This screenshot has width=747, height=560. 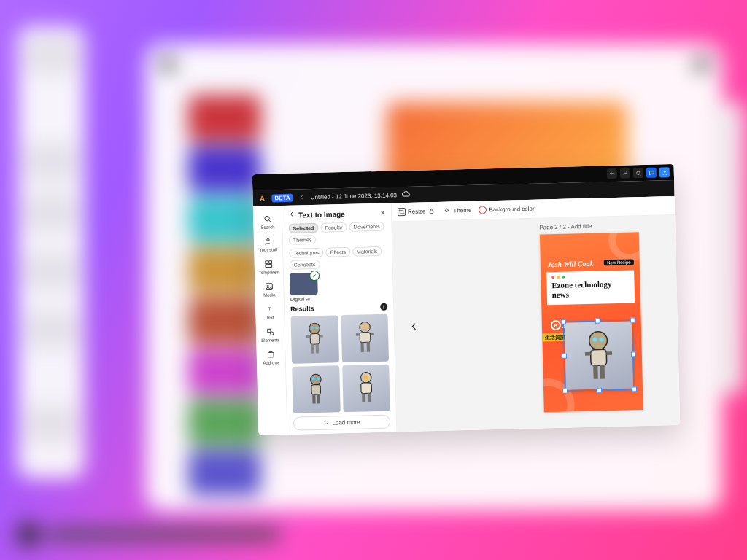 I want to click on canvas-viewport: Page 2 / 2 - Add title Josh Will Cook Ne…, so click(x=535, y=324).